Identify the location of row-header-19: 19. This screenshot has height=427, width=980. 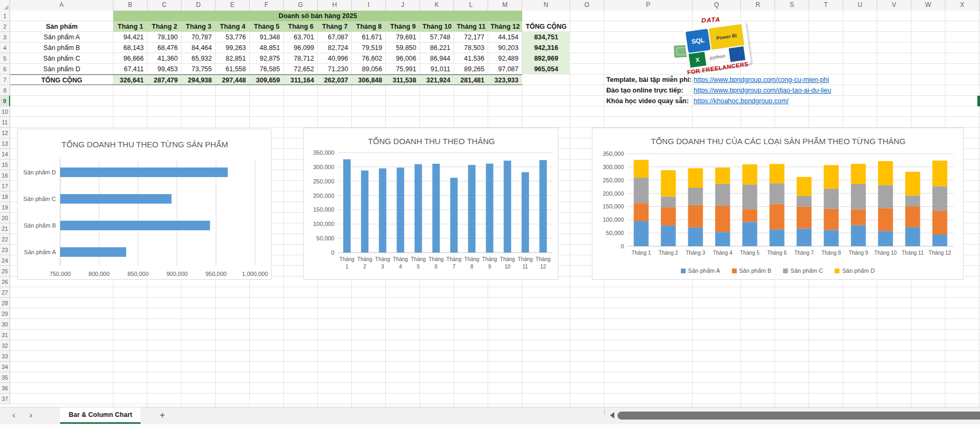
(5, 207).